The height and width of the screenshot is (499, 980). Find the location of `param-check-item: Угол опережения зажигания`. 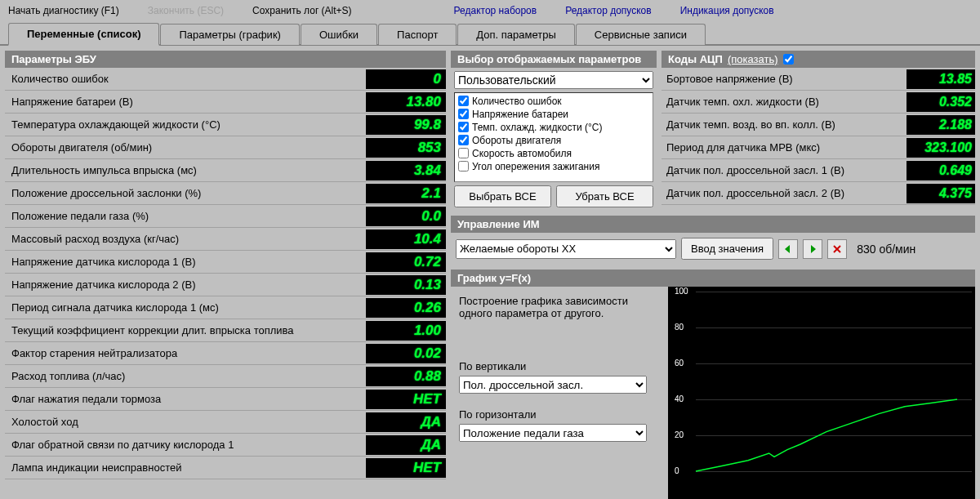

param-check-item: Угол опережения зажигания is located at coordinates (554, 167).